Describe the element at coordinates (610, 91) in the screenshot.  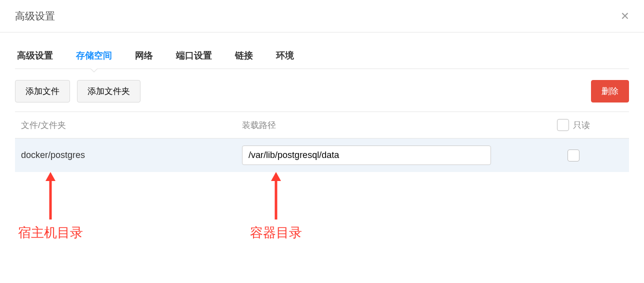
I see `delete-button: 删除` at that location.